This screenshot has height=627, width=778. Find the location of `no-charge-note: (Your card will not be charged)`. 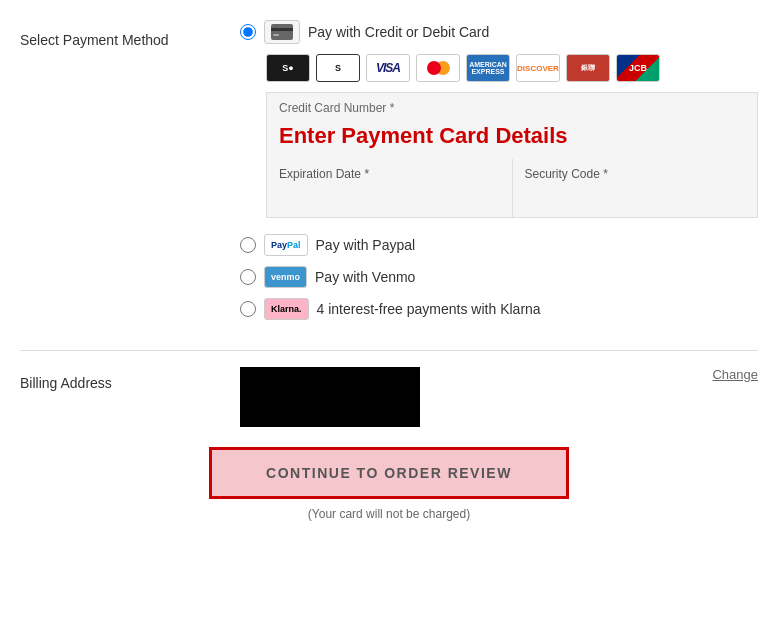

no-charge-note: (Your card will not be charged) is located at coordinates (389, 514).